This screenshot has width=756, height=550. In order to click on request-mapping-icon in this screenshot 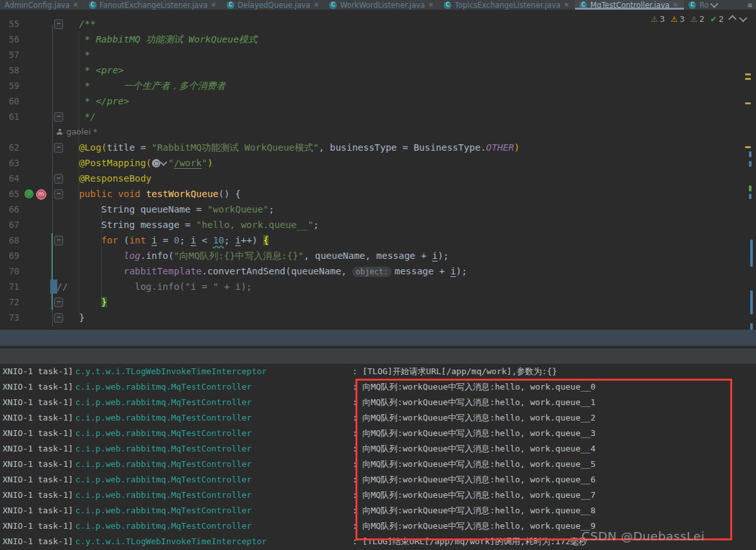, I will do `click(156, 164)`.